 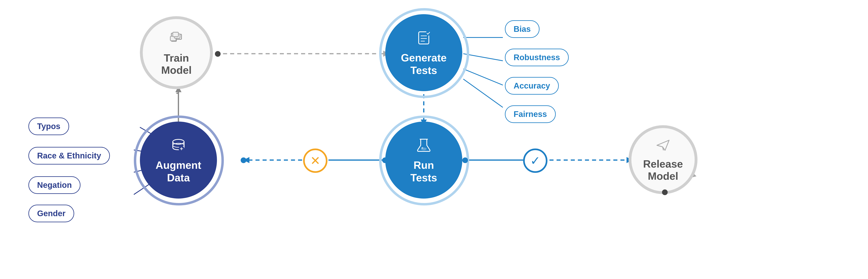 I want to click on release-model-label: Release Model, so click(x=663, y=170).